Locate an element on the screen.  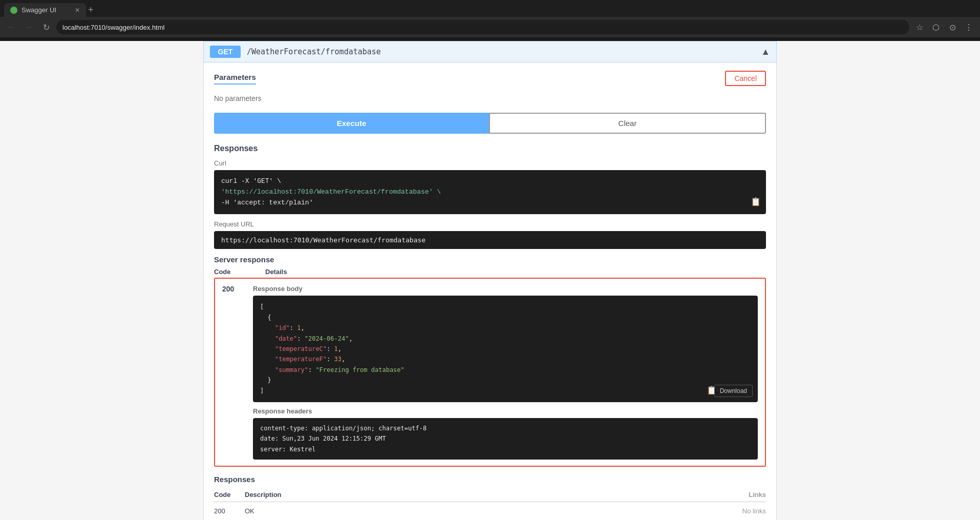
nav-right: ☆ ⬡ ⊙ ⋮ is located at coordinates (944, 27).